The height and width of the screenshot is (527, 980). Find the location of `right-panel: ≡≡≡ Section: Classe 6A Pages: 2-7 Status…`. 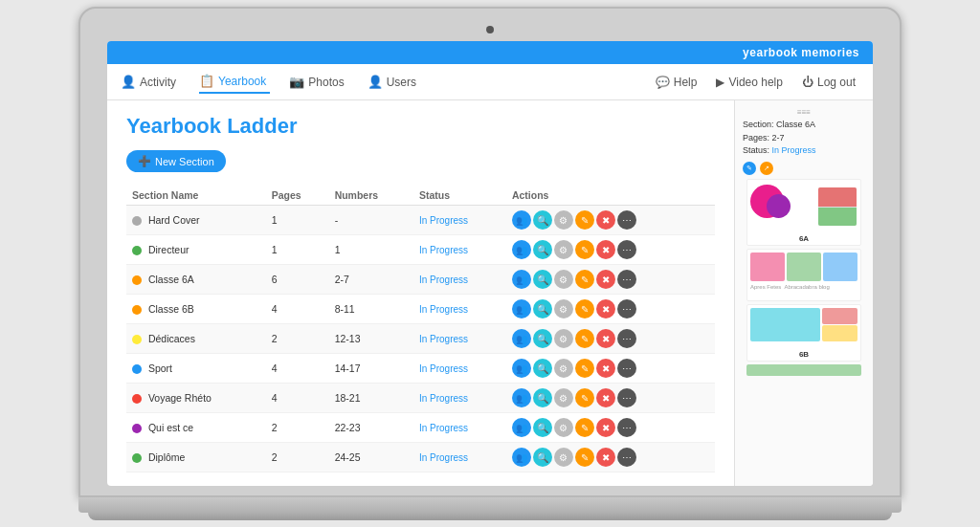

right-panel: ≡≡≡ Section: Classe 6A Pages: 2-7 Status… is located at coordinates (804, 293).